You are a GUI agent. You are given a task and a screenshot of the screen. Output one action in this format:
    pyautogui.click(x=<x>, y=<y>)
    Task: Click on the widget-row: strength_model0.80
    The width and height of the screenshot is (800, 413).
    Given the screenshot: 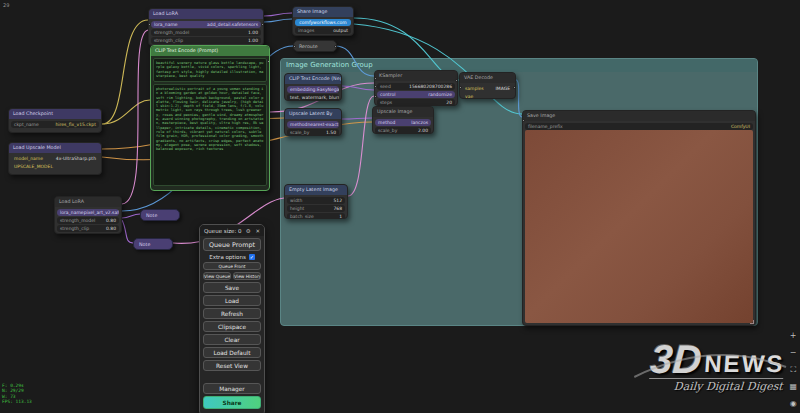 What is the action you would take?
    pyautogui.click(x=88, y=220)
    